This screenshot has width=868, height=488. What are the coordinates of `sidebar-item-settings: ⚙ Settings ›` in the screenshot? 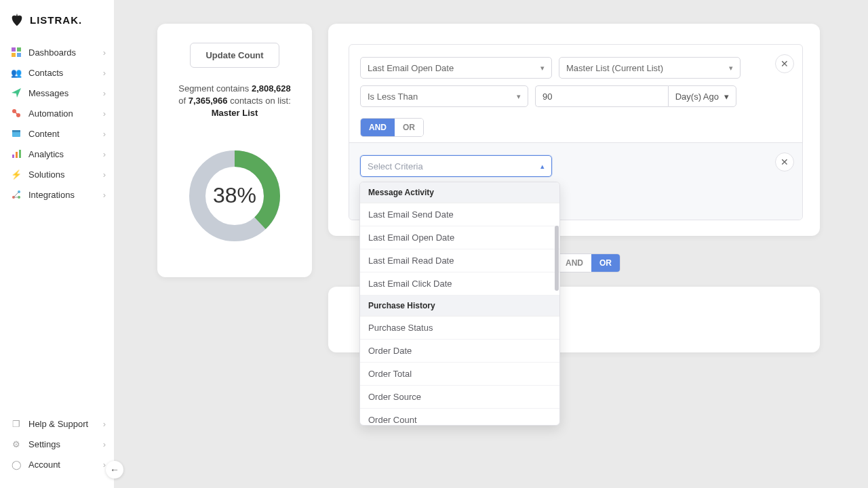 It's located at (57, 444).